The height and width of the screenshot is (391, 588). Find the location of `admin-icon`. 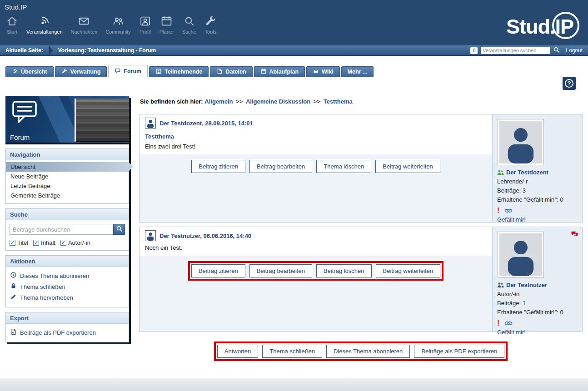

admin-icon is located at coordinates (65, 72).